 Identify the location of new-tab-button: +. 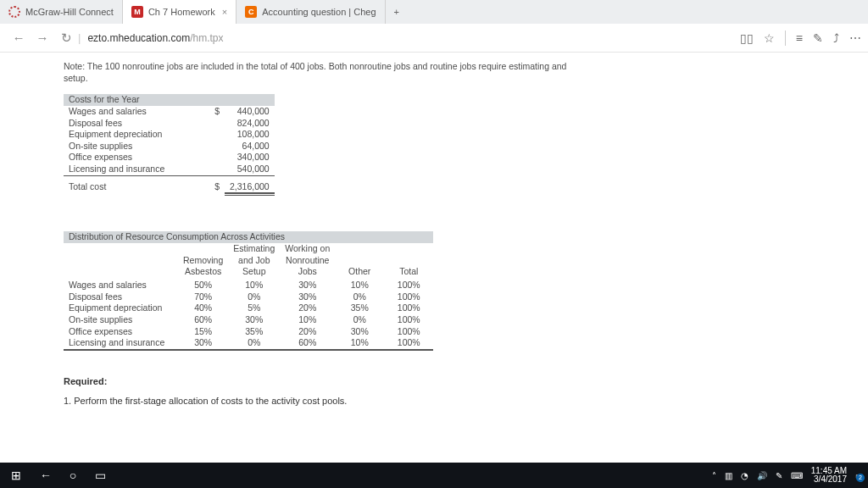
(397, 12).